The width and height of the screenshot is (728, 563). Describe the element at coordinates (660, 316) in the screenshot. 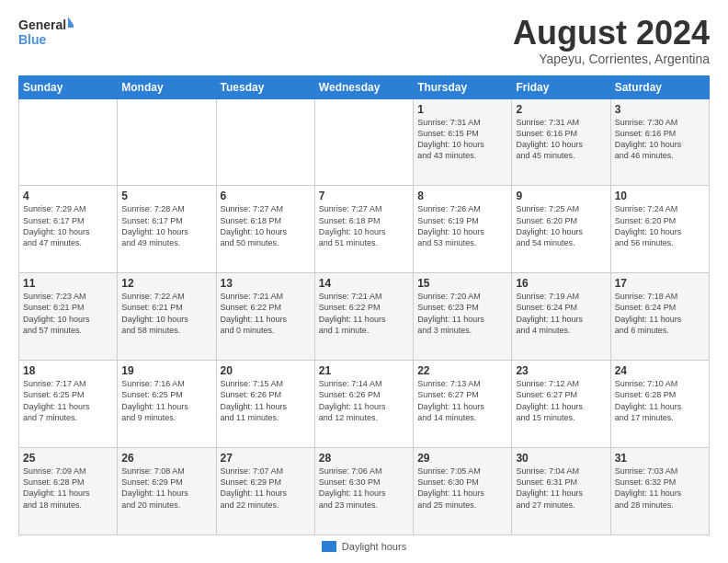

I see `table-row: 17Sunrise: 7:18 AM Sunset: 6:24 PM Dayli…` at that location.